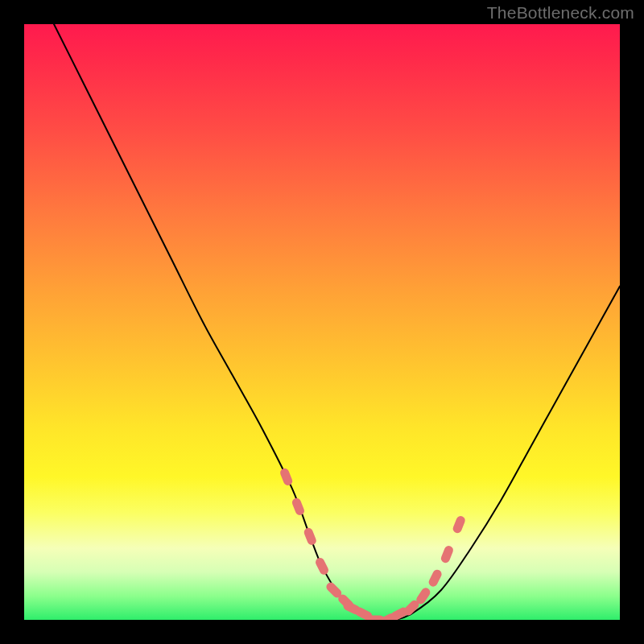 This screenshot has height=644, width=644. I want to click on highlight-markers, so click(372, 543).